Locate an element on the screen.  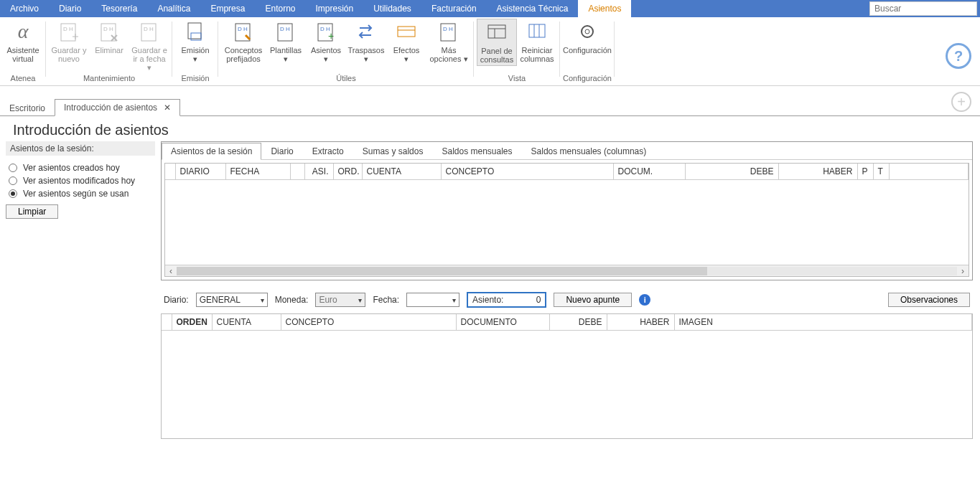
asientos-button: D H+ Asientos▾ is located at coordinates (326, 42).